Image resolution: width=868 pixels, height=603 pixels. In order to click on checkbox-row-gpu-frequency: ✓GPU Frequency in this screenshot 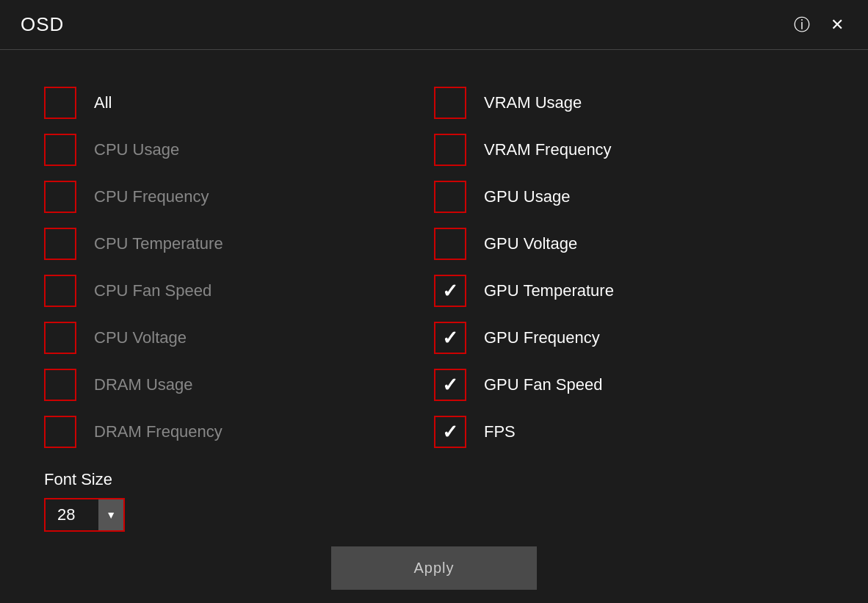, I will do `click(629, 338)`.